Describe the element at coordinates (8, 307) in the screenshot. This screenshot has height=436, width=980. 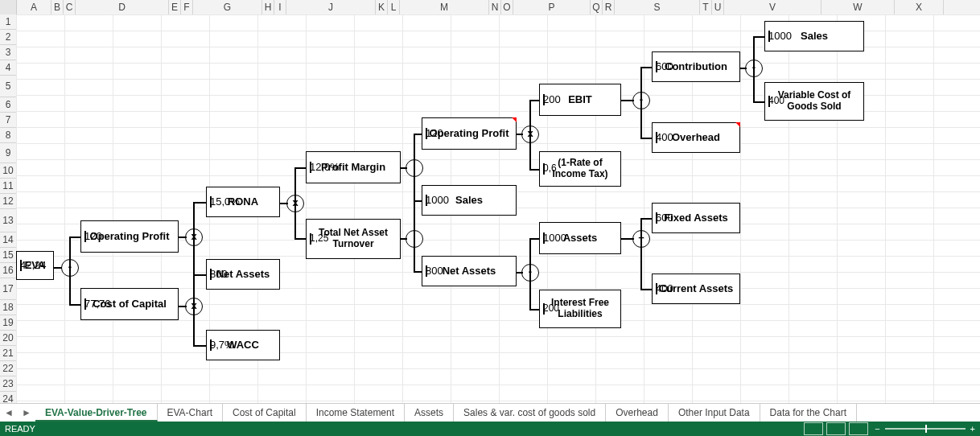
I see `row-header: 18` at that location.